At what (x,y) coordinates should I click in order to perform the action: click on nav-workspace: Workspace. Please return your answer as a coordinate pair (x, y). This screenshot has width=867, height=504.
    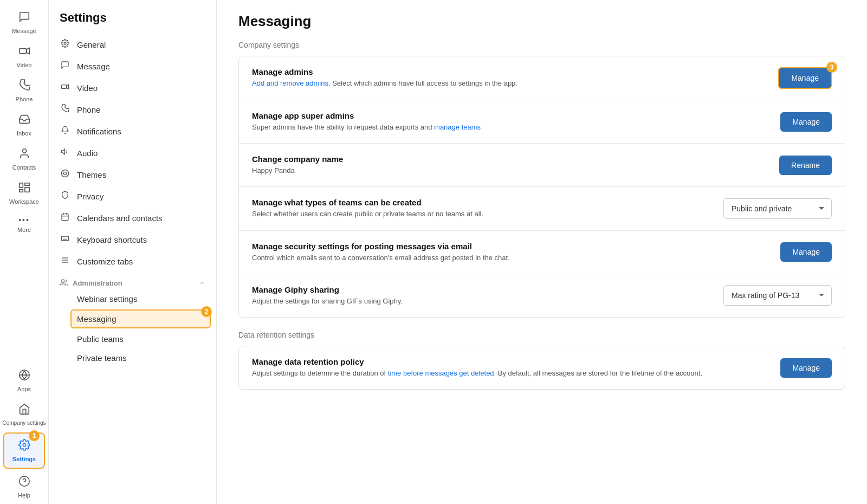
    Looking at the image, I should click on (24, 193).